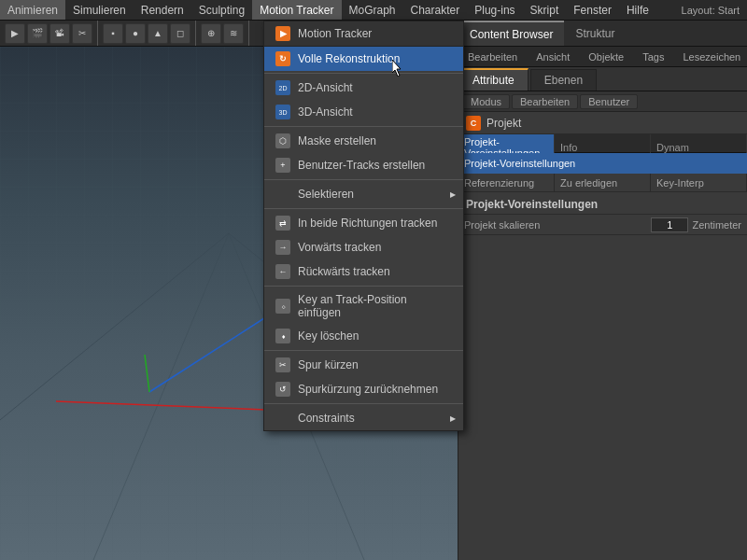  What do you see at coordinates (545, 9) in the screenshot?
I see `menu-item-skript: Skript` at bounding box center [545, 9].